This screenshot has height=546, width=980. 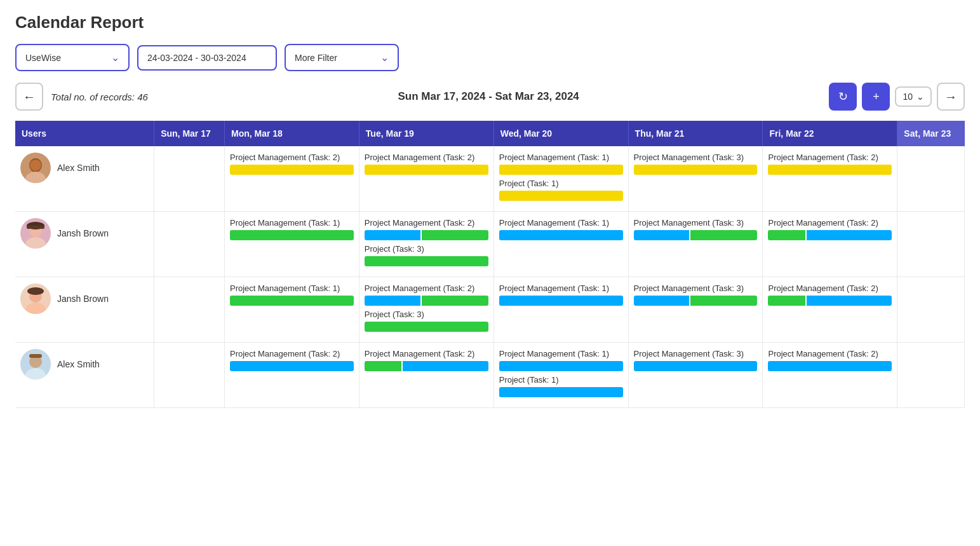 What do you see at coordinates (908, 97) in the screenshot?
I see `page-size-value: 10` at bounding box center [908, 97].